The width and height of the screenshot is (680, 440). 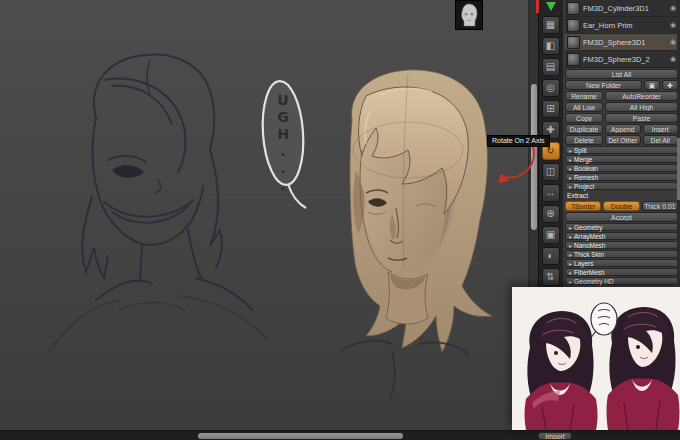 I want to click on section-remesh: ▸Remesh, so click(x=622, y=177).